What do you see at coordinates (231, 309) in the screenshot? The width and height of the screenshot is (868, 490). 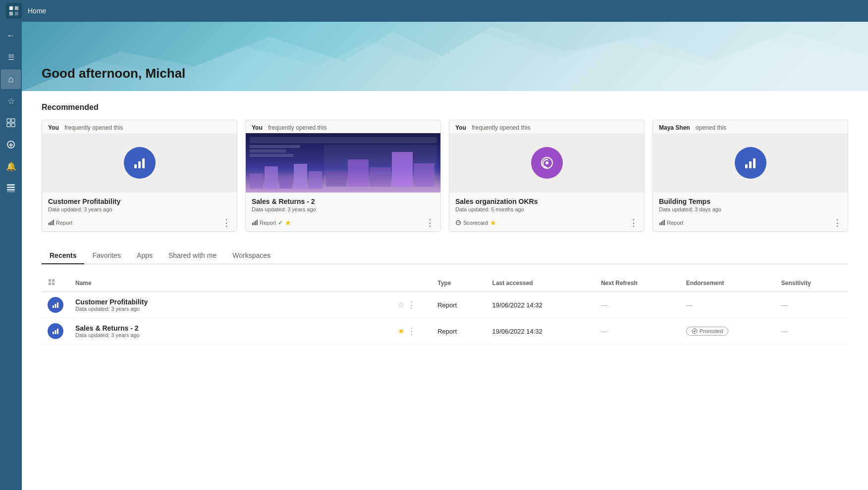 I see `row-1-meta: Data updated: 3 years ago` at bounding box center [231, 309].